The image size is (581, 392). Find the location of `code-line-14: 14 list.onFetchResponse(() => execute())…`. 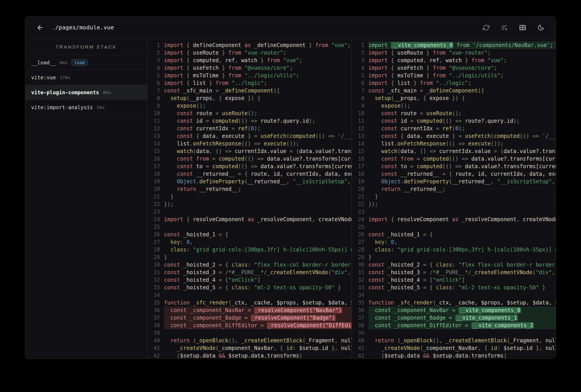

code-line-14: 14 list.onFetchResponse(() => execute())… is located at coordinates (454, 144).